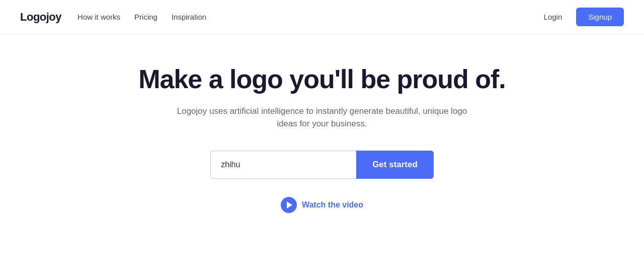  Describe the element at coordinates (189, 17) in the screenshot. I see `nav-inspiration: Inspiration` at that location.